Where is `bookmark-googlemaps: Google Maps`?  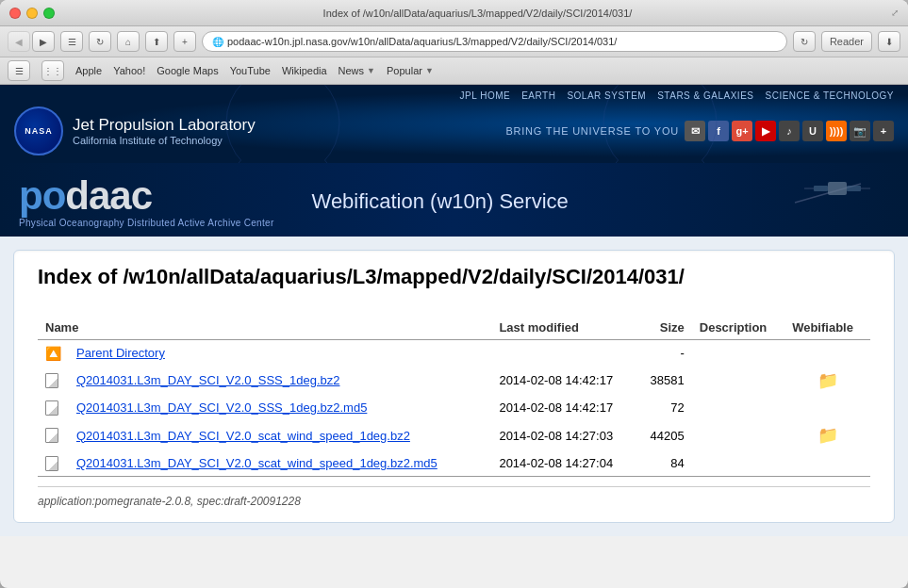
bookmark-googlemaps: Google Maps is located at coordinates (187, 71).